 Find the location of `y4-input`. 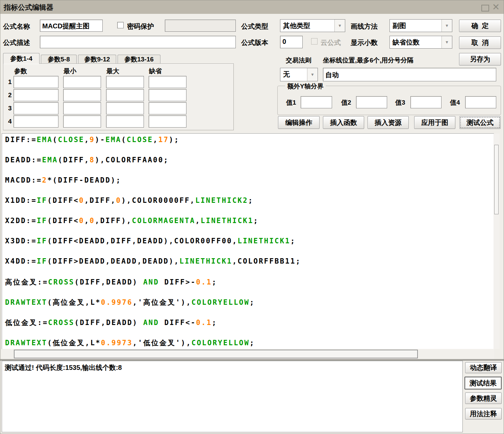

y4-input is located at coordinates (481, 102).